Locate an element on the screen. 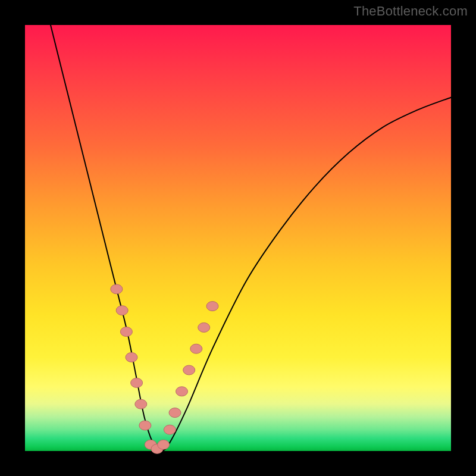  highlight-dots-group is located at coordinates (164, 369).